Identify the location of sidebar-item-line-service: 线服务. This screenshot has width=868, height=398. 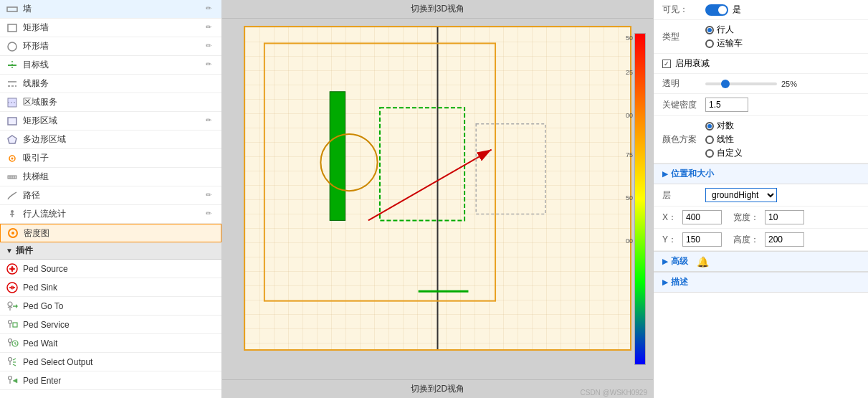
(110, 84).